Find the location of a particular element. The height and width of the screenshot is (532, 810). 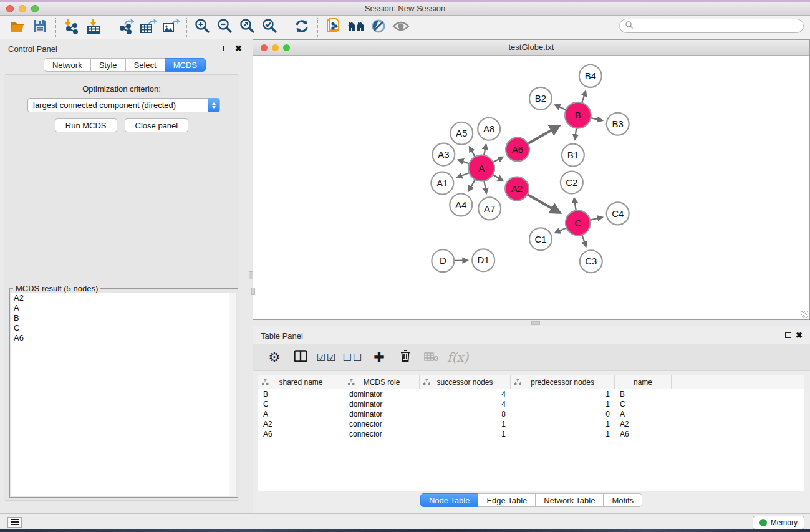

node-C: C is located at coordinates (578, 223).